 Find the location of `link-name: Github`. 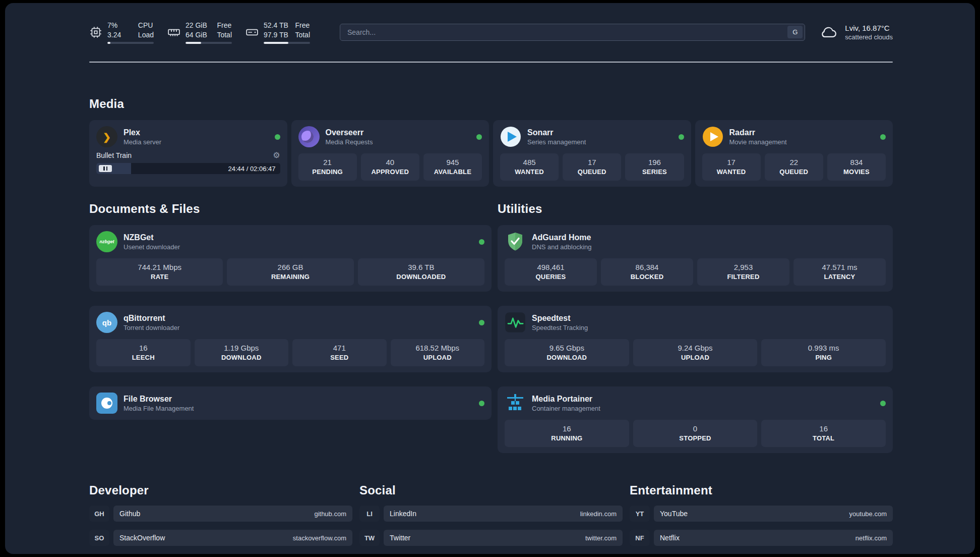

link-name: Github is located at coordinates (130, 514).